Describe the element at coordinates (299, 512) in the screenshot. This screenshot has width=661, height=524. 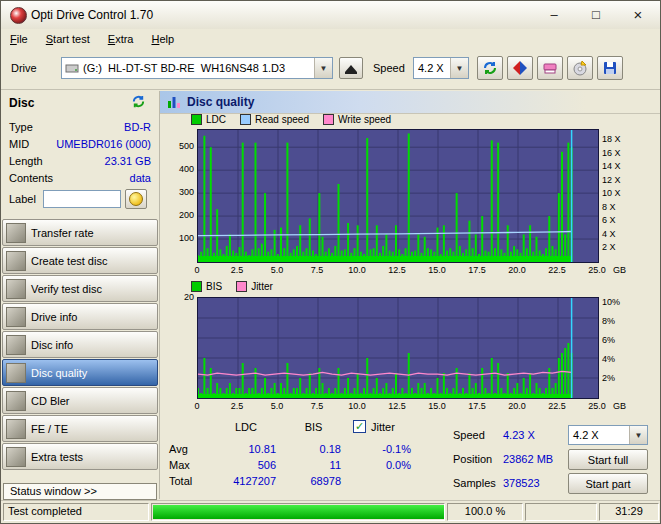
I see `progress-fill` at that location.